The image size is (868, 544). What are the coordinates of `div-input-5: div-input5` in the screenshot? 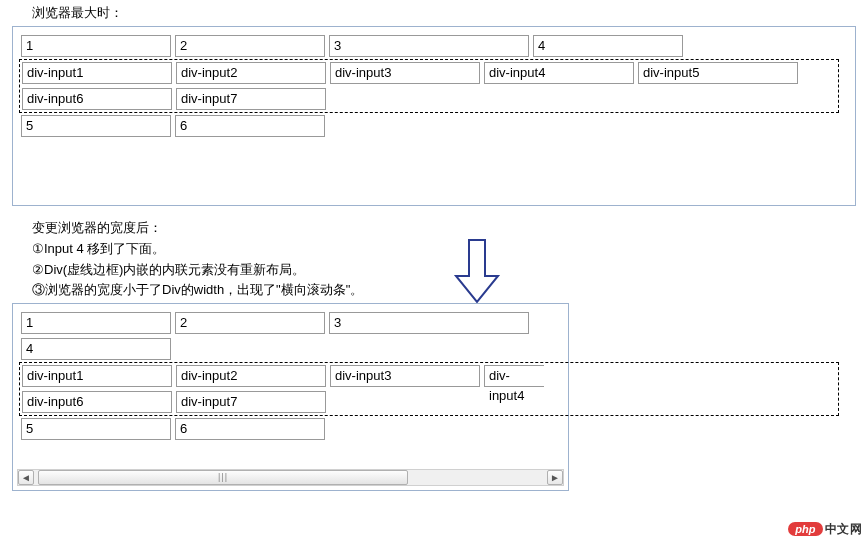 It's located at (718, 73).